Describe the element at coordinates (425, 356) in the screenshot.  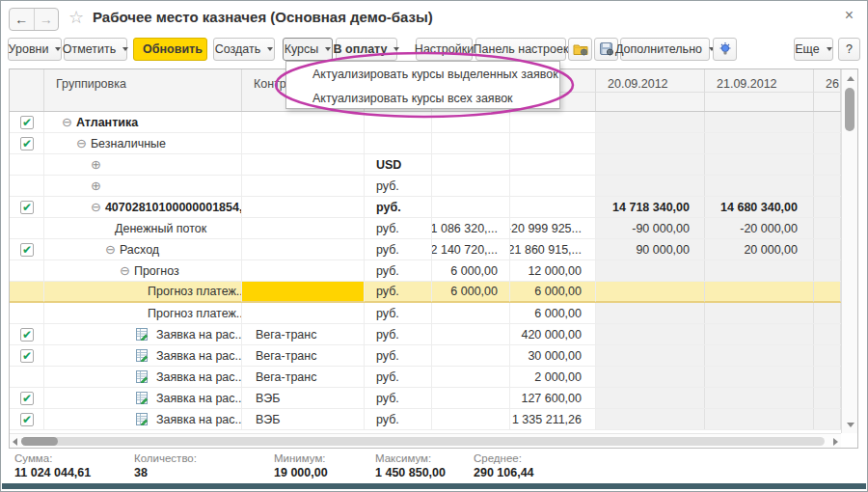
I see `table-row: ✔Заявка на рас...Вега-трансруб.30 000,00` at that location.